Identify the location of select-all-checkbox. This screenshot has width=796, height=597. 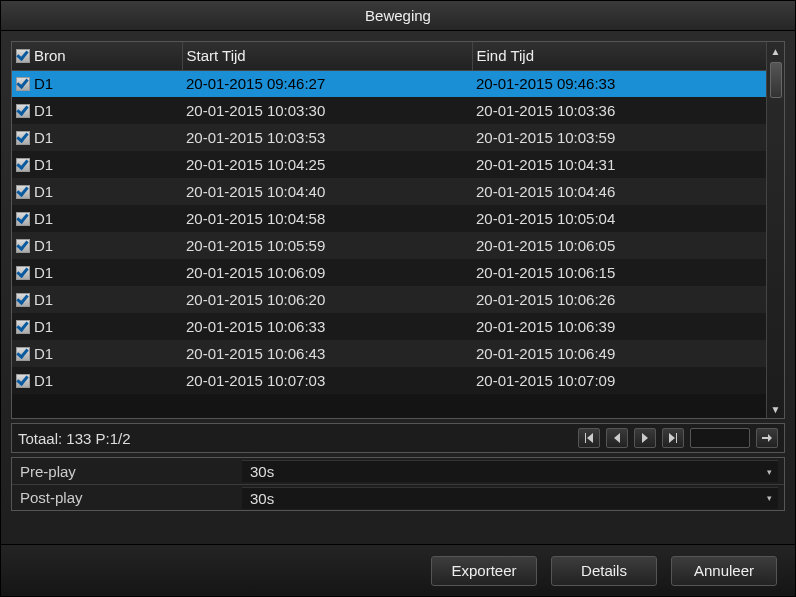
(23, 56).